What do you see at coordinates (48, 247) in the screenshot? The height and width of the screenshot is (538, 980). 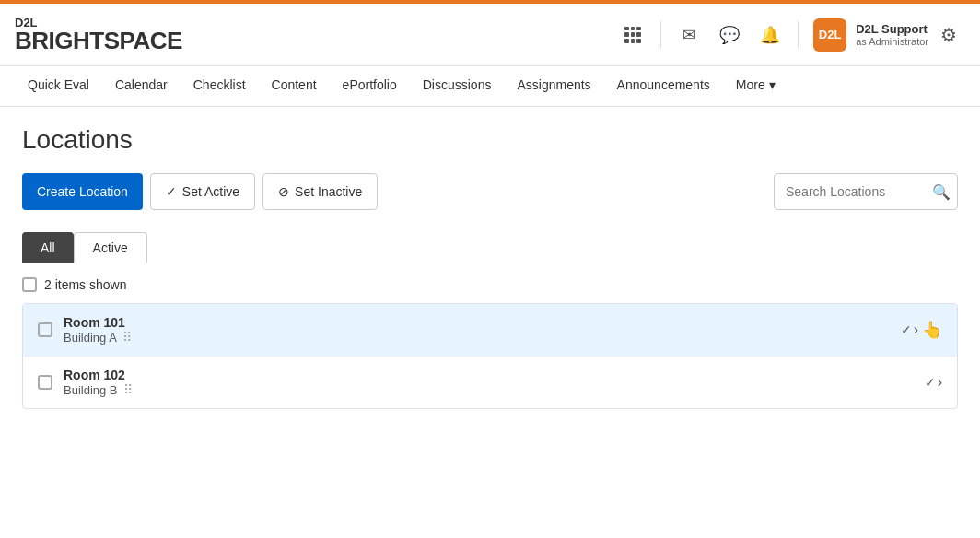 I see `tab-all: All` at bounding box center [48, 247].